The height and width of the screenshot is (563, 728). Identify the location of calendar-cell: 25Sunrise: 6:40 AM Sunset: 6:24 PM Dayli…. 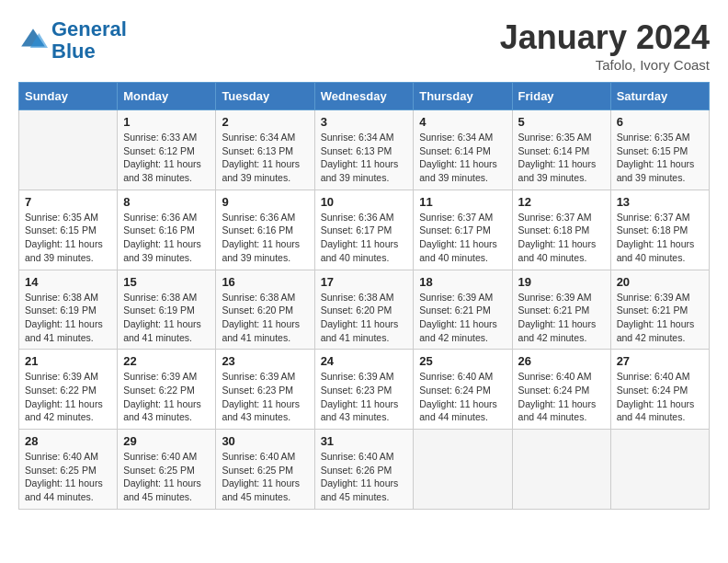
(463, 390).